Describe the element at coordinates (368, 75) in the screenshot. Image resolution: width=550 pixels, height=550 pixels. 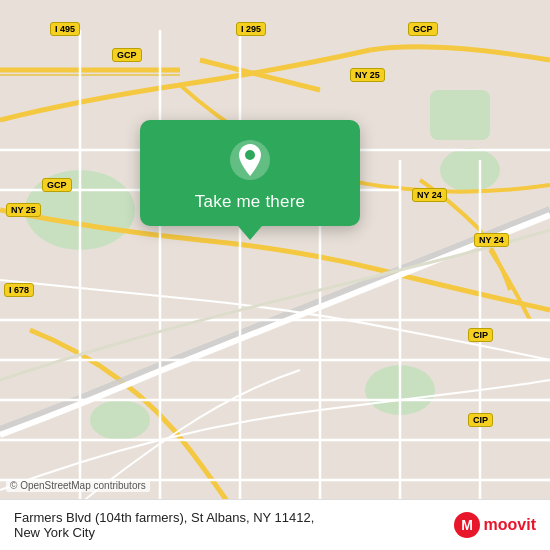
I see `badge-ny25-top: NY 25` at that location.